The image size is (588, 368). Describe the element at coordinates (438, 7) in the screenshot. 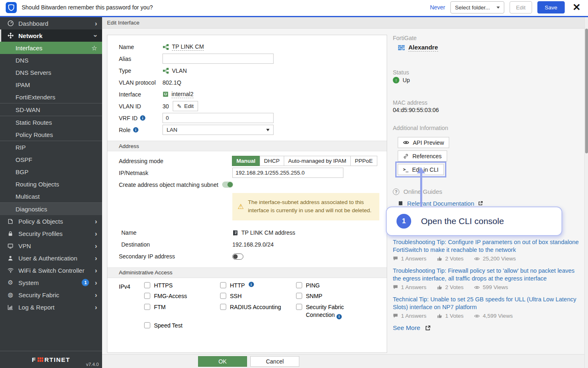

I see `never-link: Never` at that location.